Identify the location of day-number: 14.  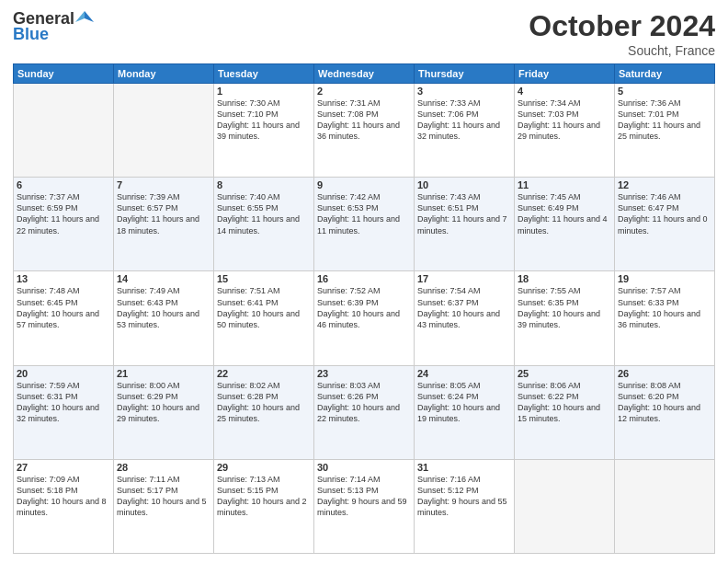
(164, 279).